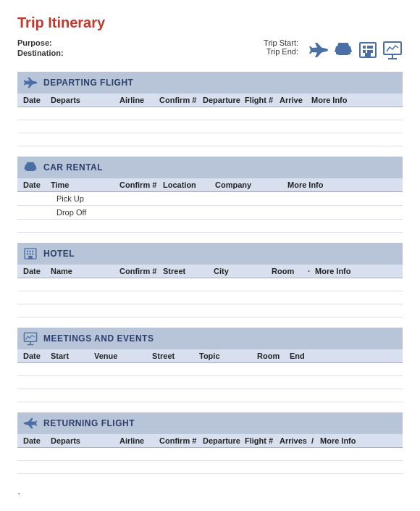 The width and height of the screenshot is (420, 511). What do you see at coordinates (295, 100) in the screenshot?
I see `col-arrive-dep: Arrive` at bounding box center [295, 100].